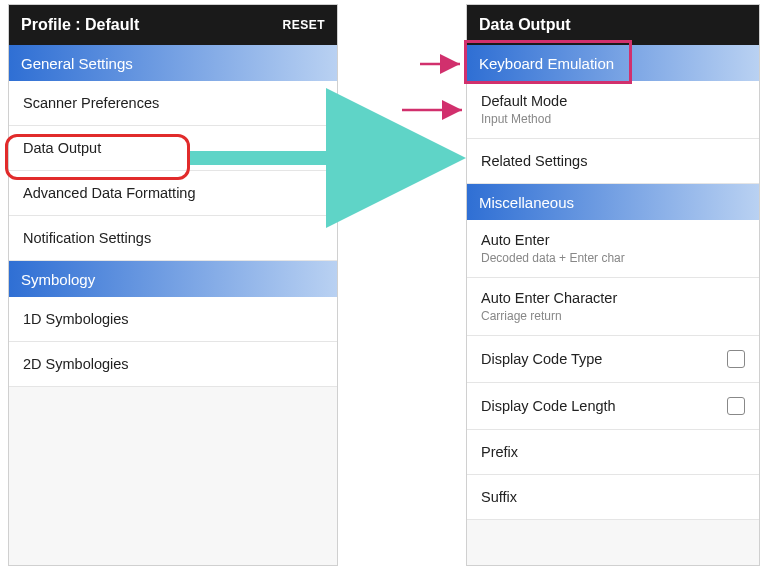 This screenshot has height=573, width=768. Describe the element at coordinates (62, 148) in the screenshot. I see `item-label: Data Output` at that location.